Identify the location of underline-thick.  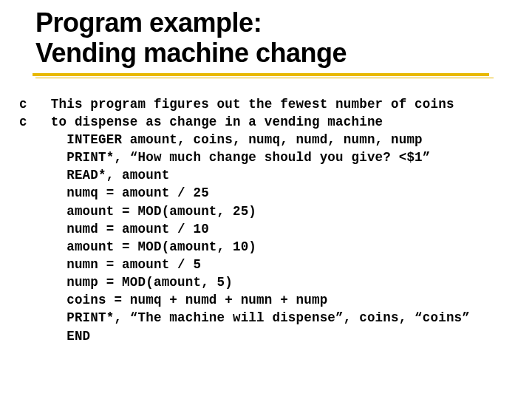
(261, 75).